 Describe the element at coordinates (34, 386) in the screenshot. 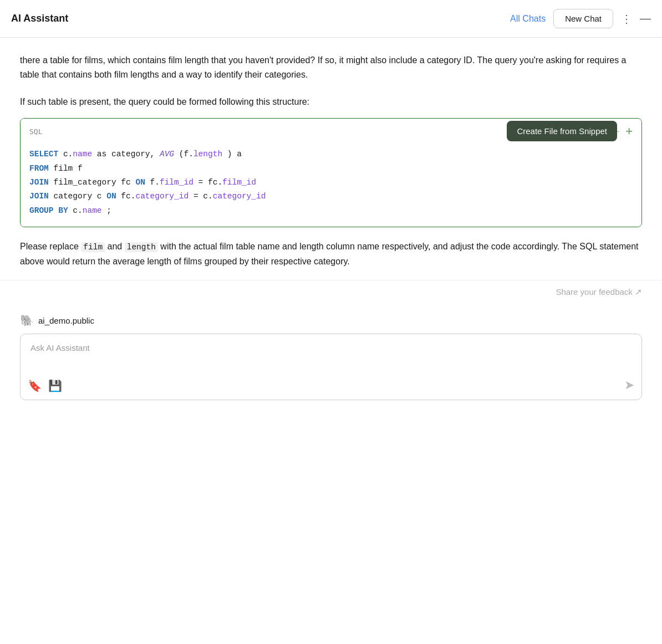

I see `bookmark-icon: 🔖` at that location.